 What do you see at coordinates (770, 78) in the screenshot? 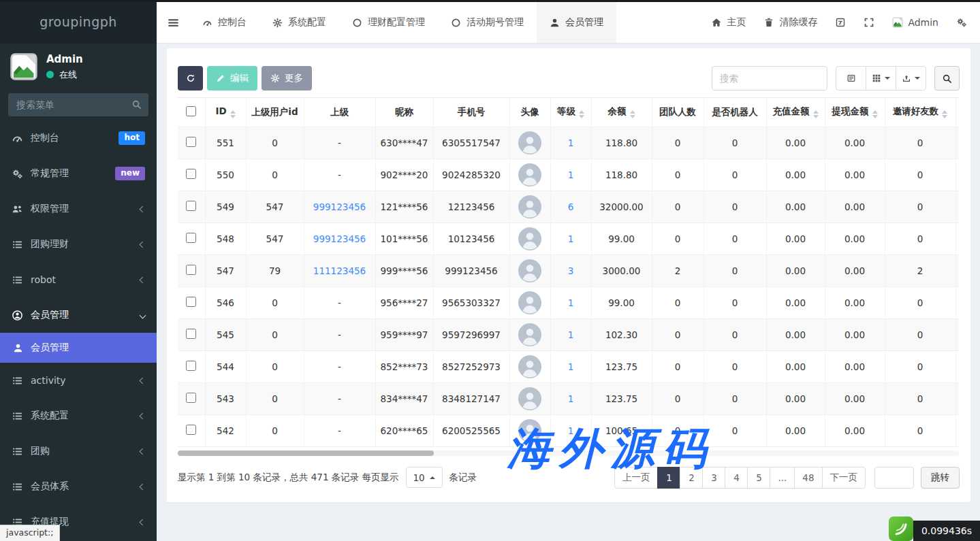
I see `table-search-input` at bounding box center [770, 78].